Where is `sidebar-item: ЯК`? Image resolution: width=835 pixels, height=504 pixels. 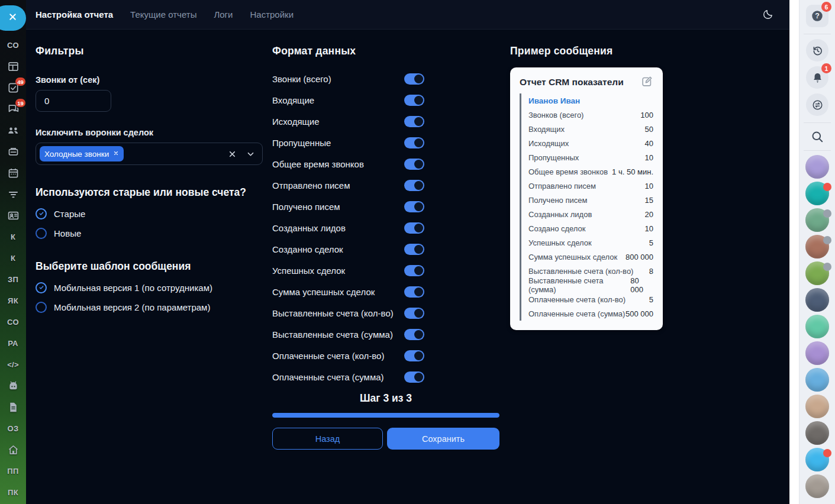 sidebar-item: ЯК is located at coordinates (13, 301).